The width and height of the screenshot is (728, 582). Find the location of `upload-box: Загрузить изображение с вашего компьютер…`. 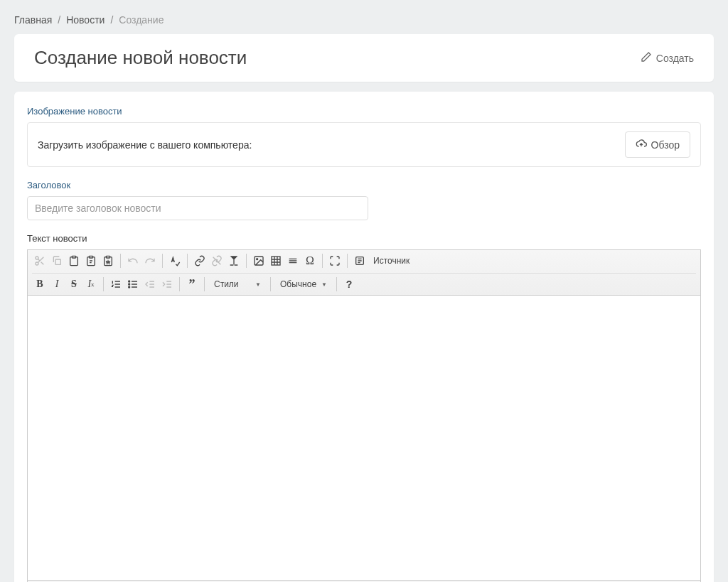

upload-box: Загрузить изображение с вашего компьютер… is located at coordinates (364, 145).